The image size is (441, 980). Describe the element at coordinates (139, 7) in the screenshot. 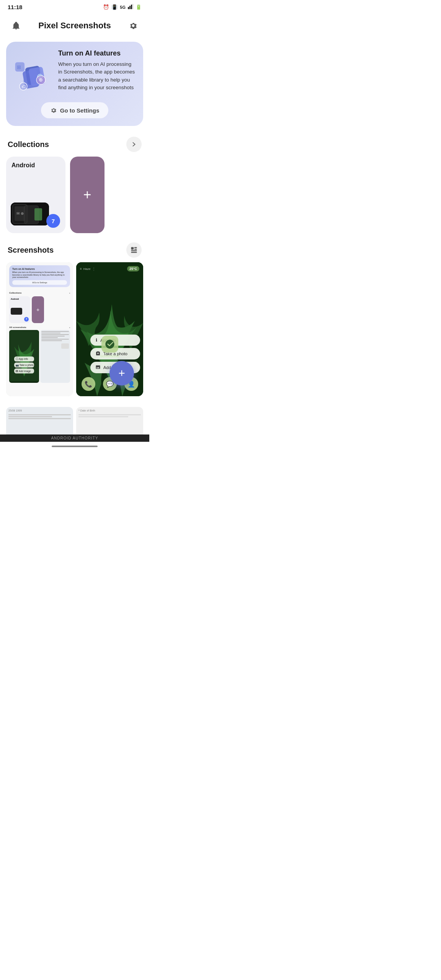

I see `battery-icon: 🔋` at that location.